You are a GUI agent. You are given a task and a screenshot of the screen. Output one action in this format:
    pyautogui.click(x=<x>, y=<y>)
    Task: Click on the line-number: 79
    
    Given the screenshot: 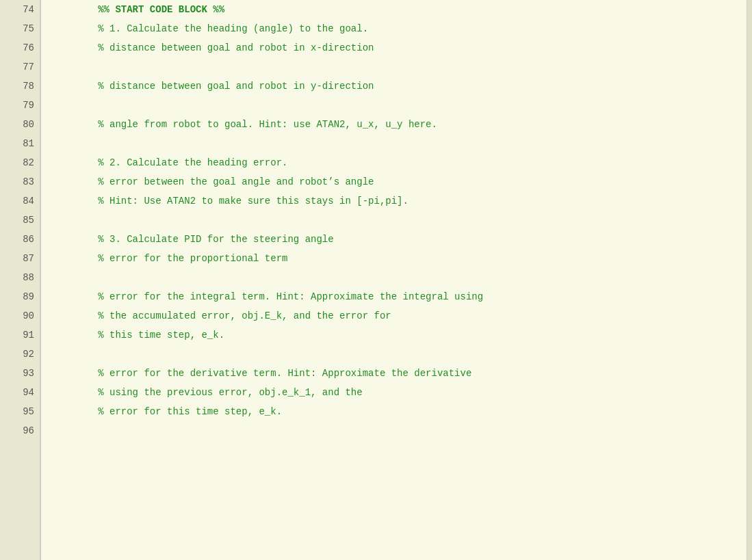 What is the action you would take?
    pyautogui.click(x=20, y=105)
    